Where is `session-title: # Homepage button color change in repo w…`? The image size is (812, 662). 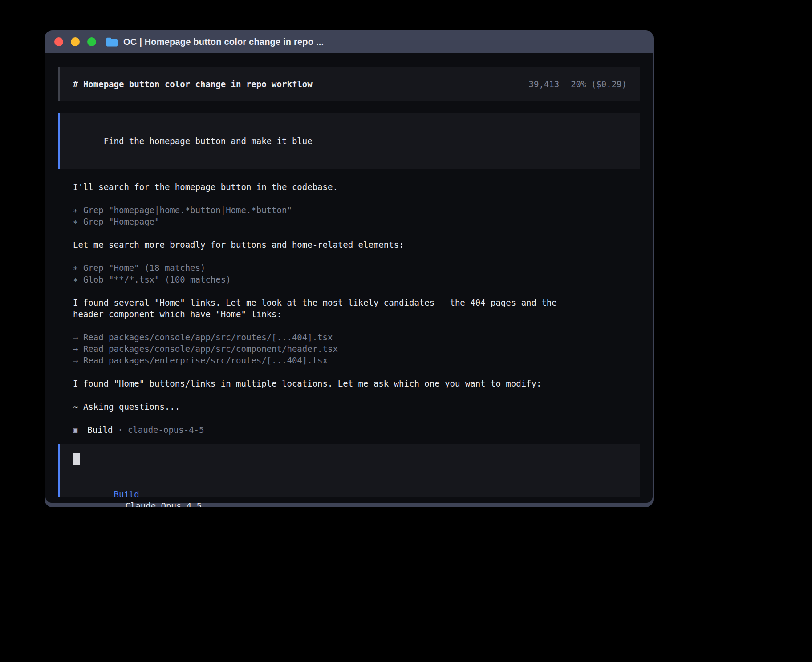 session-title: # Homepage button color change in repo w… is located at coordinates (193, 84).